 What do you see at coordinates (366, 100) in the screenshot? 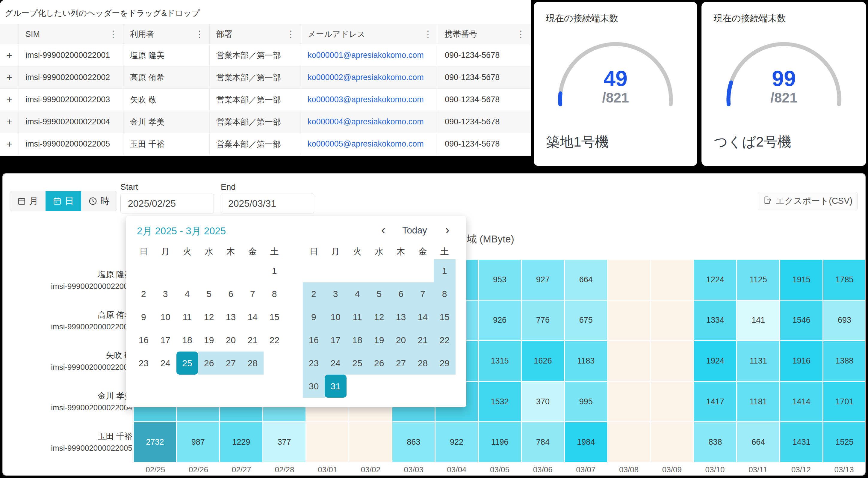
I see `email-link: ko000003@apresiakokomo.com` at bounding box center [366, 100].